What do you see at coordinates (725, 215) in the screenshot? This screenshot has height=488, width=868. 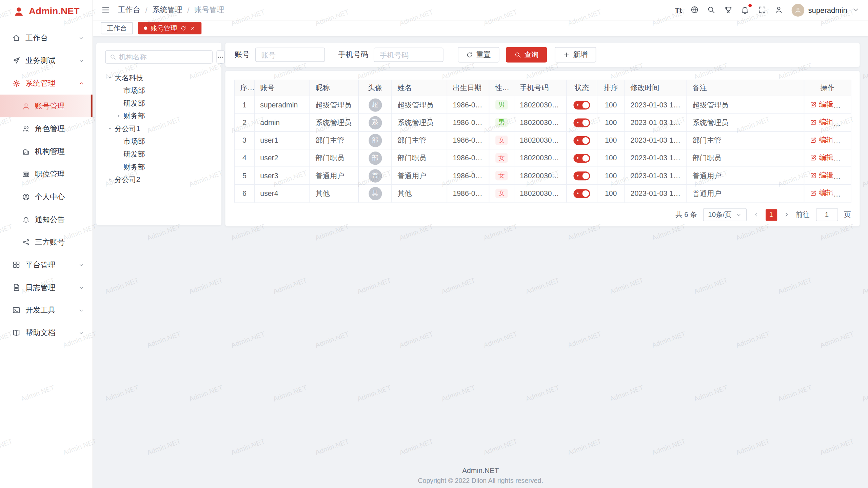 I see `page-size-select: 10条/页` at bounding box center [725, 215].